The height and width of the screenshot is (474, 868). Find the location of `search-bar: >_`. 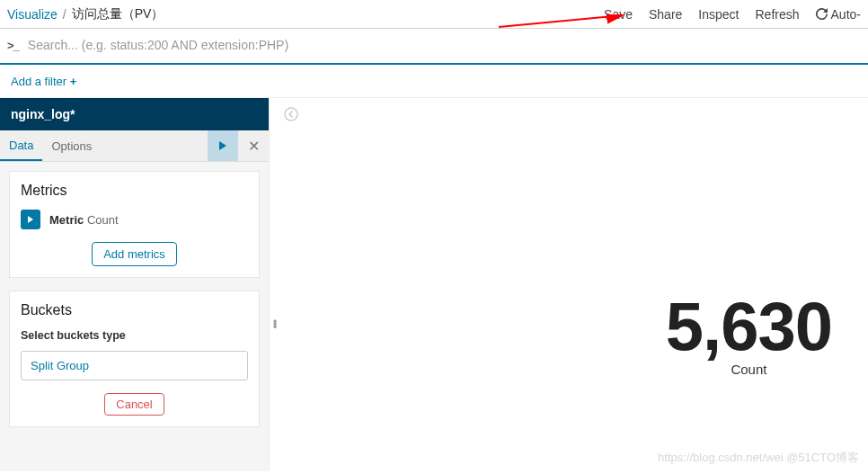

search-bar: >_ is located at coordinates (434, 47).